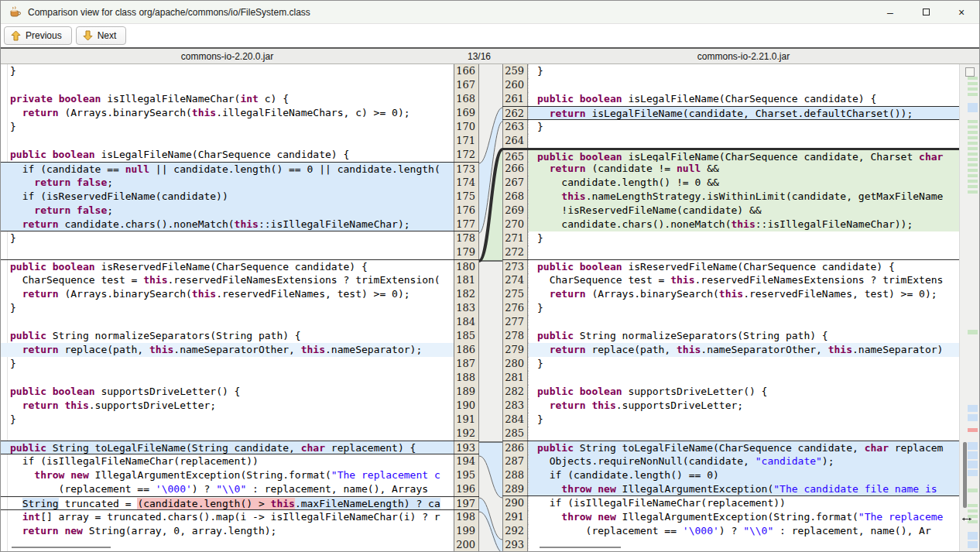  I want to click on line-number: 173, so click(466, 169).